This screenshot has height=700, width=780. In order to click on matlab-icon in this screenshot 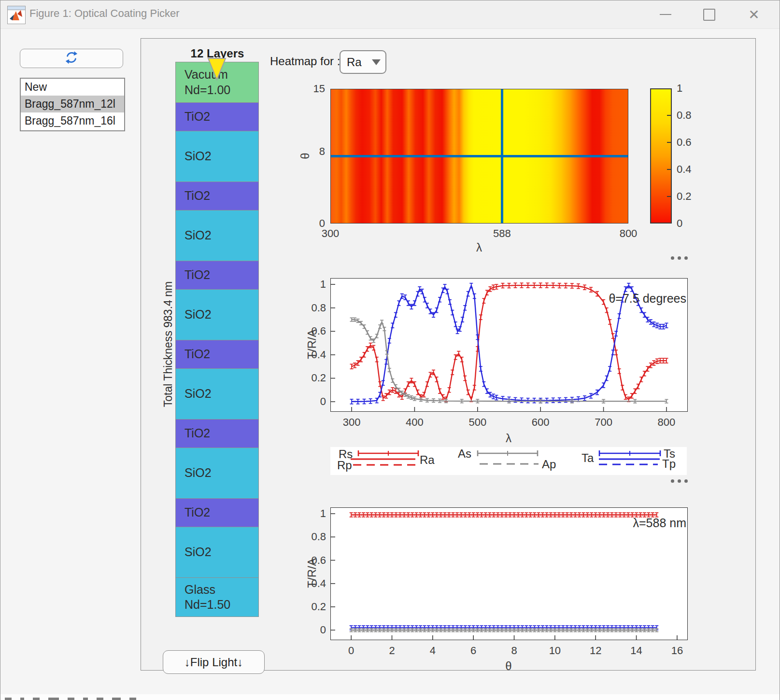, I will do `click(16, 15)`.